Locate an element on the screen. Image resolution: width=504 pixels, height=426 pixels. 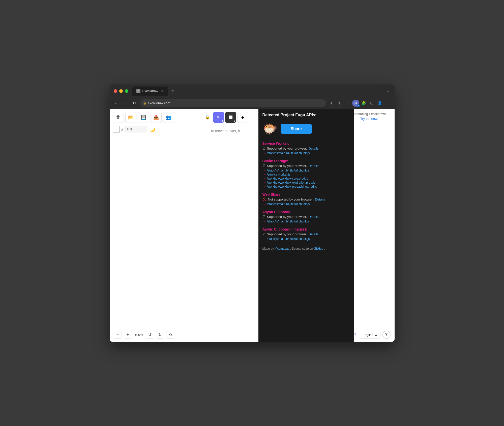
check-icon-aci: ☑ is located at coordinates (264, 234).